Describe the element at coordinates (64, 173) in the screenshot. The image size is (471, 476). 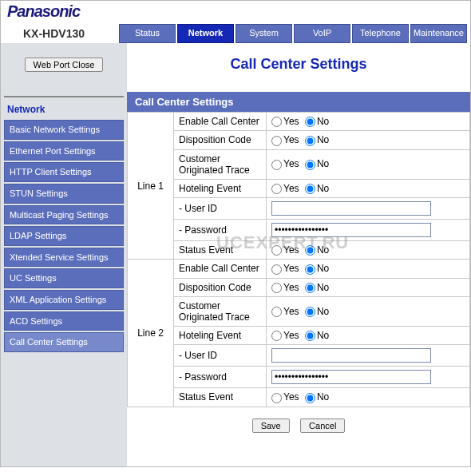
I see `sidebar-item-http-client-settings: HTTP Client Settings` at that location.